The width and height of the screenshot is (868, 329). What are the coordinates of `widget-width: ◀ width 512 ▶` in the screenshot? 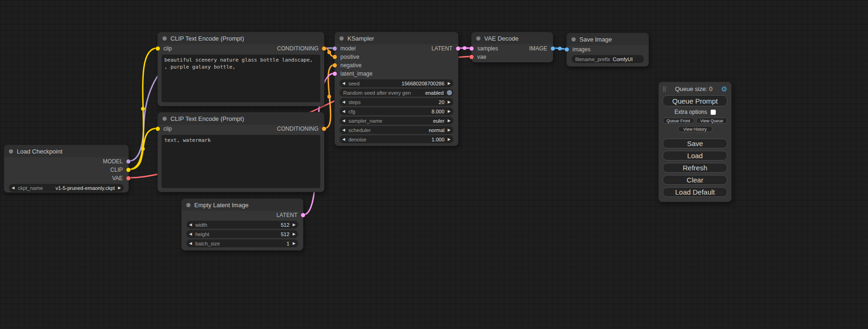 It's located at (242, 225).